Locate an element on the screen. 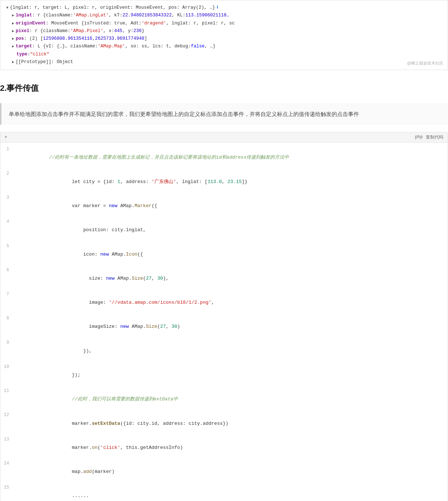 Image resolution: width=448 pixels, height=501 pixels. debug-line-pos: ▶ pos : (2) [ 12596808.961354116 , 26257… is located at coordinates (224, 39).